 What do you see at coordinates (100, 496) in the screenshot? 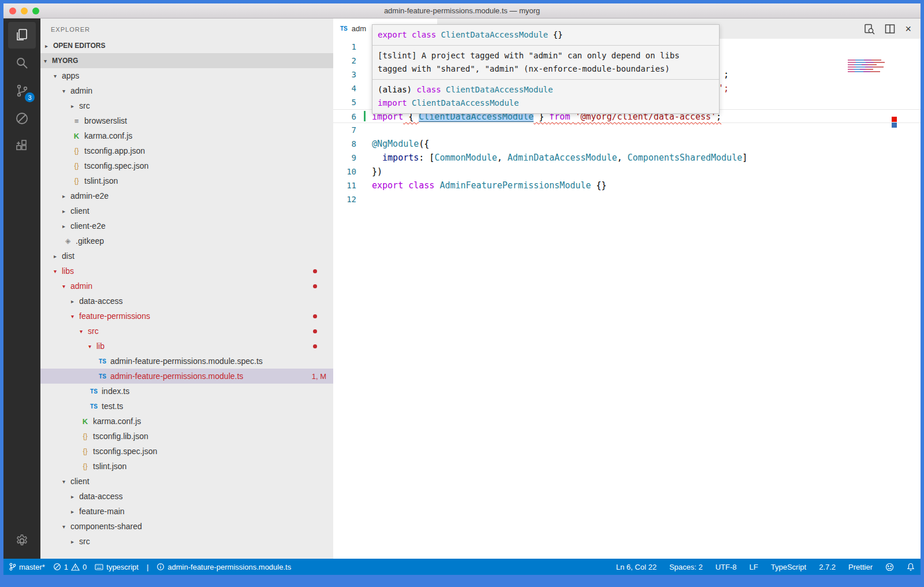
I see `tree-item-label: data-access` at bounding box center [100, 496].